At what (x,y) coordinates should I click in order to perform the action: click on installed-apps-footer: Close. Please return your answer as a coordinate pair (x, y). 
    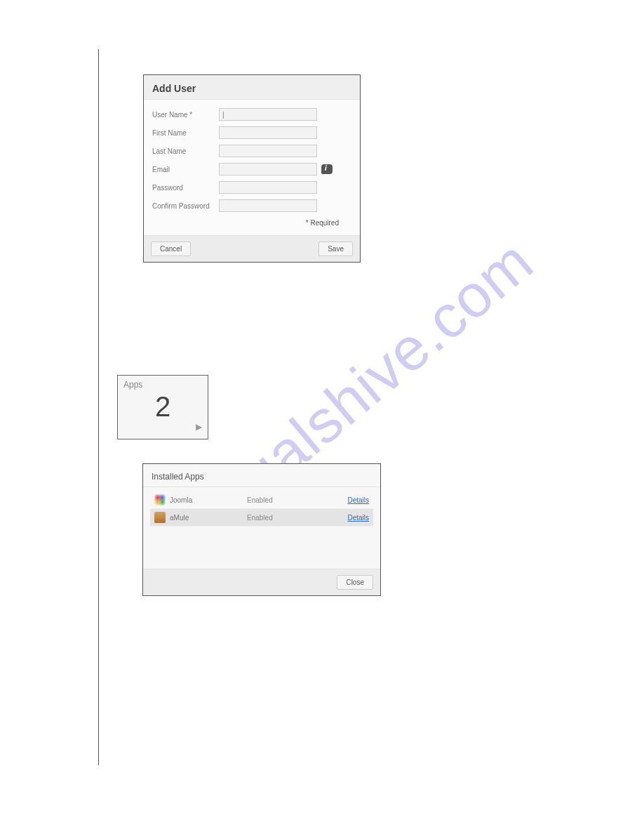
    Looking at the image, I should click on (262, 582).